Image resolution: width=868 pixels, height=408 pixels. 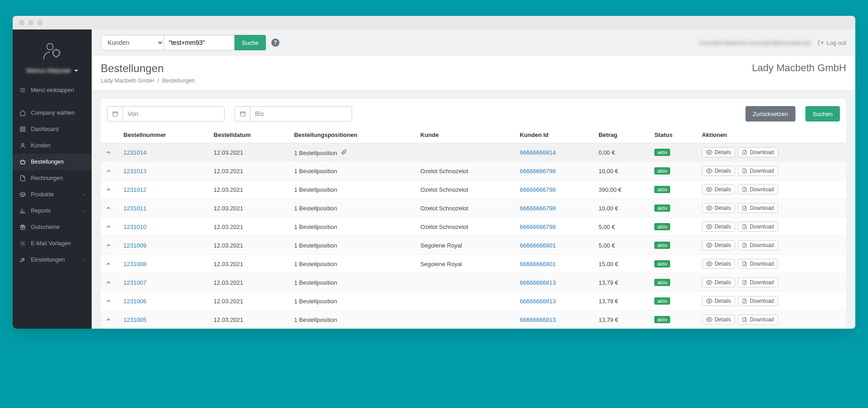 I want to click on sidebar-item-produkte: Produkte›, so click(x=52, y=194).